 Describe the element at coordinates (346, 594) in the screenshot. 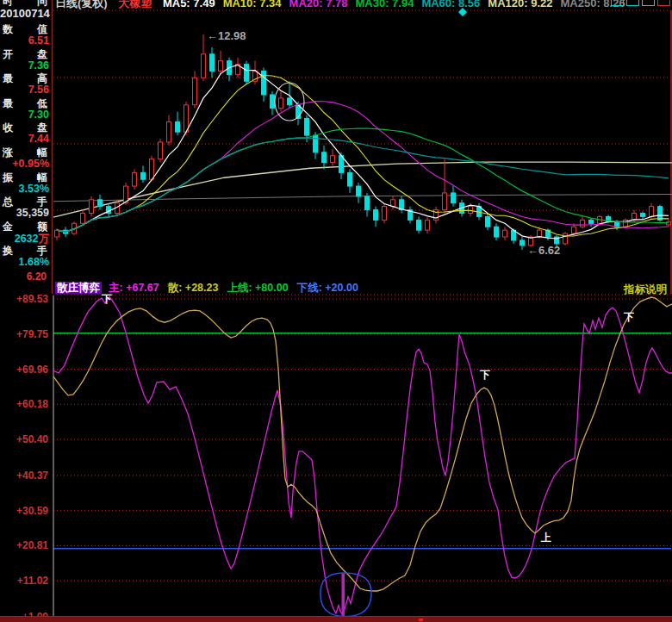

I see `hand-drawn-circle-annotation` at that location.